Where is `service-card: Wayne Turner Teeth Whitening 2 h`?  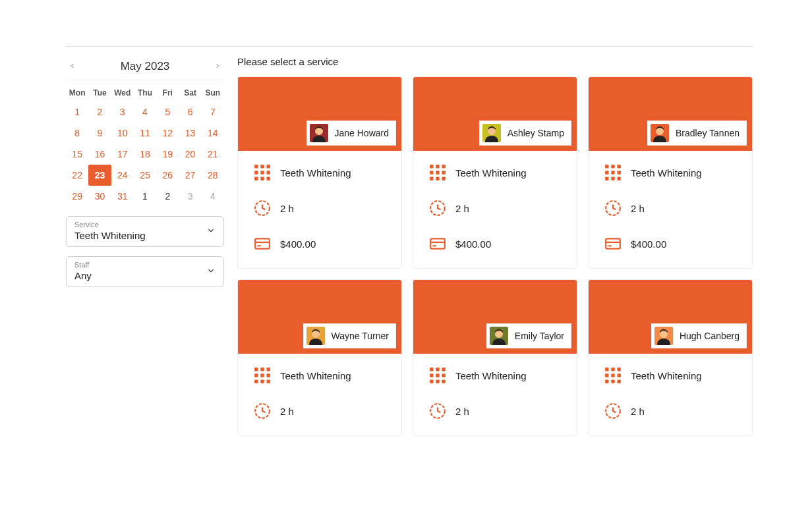
service-card: Wayne Turner Teeth Whitening 2 h is located at coordinates (320, 358).